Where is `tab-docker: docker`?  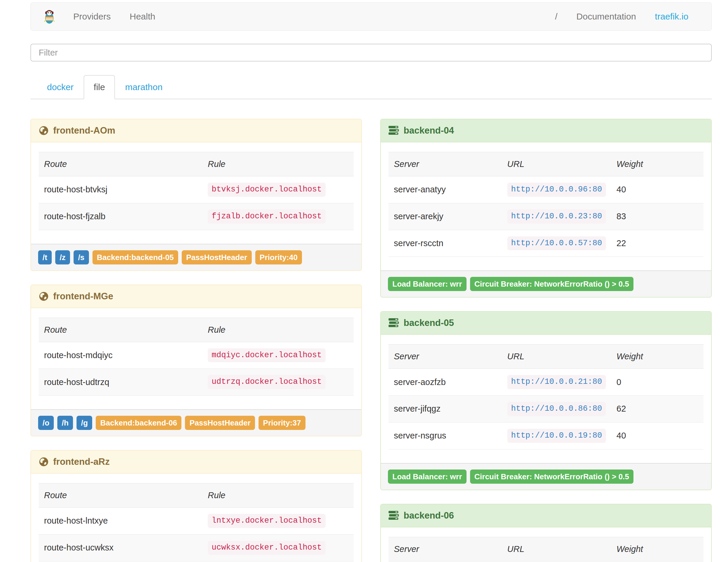
tab-docker: docker is located at coordinates (60, 87).